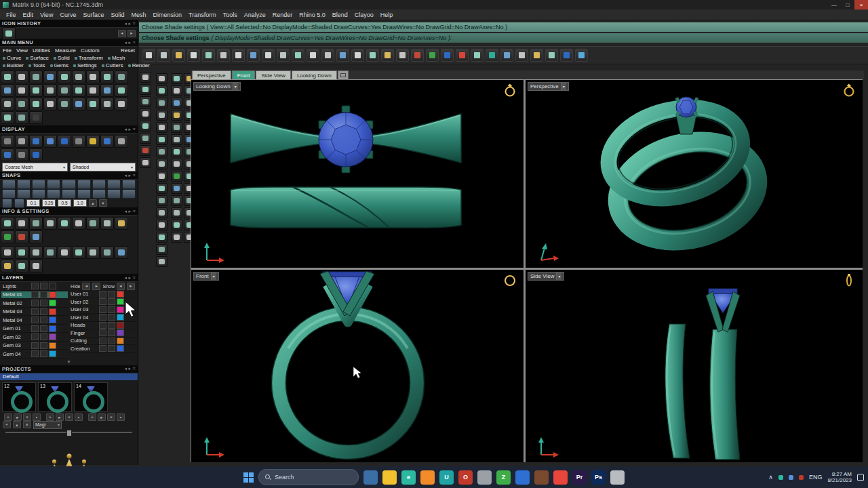  Describe the element at coordinates (60, 65) in the screenshot. I see `main-menu-tab: Gems` at that location.